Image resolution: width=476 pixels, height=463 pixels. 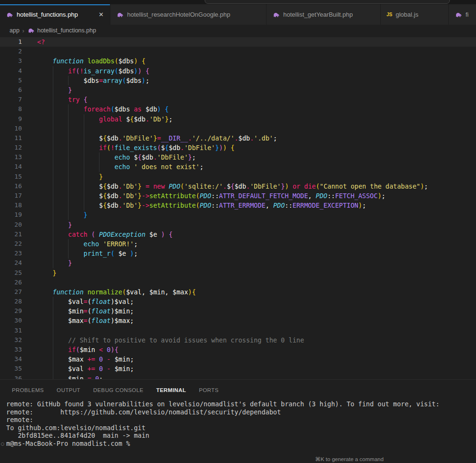 I want to click on tab-global-js: JSglobal.js, so click(x=415, y=14).